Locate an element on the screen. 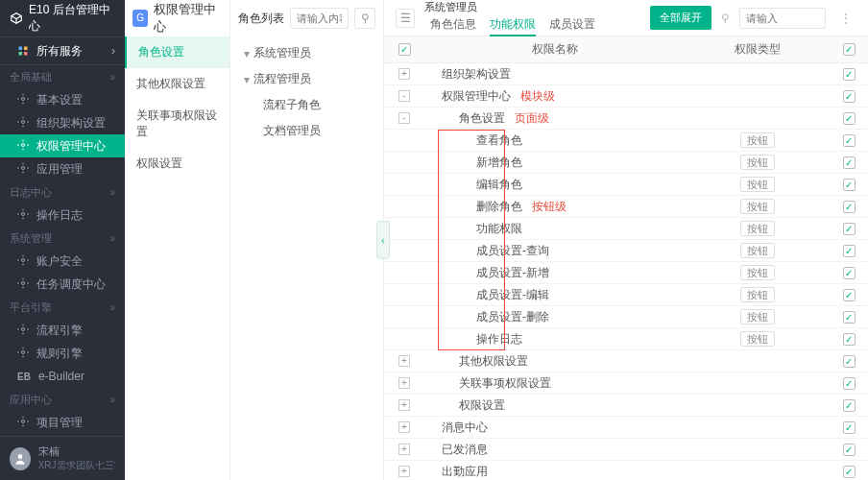 This screenshot has height=480, width=868. table-row: 成员设置-删除 按钮 ✓ is located at coordinates (626, 317).